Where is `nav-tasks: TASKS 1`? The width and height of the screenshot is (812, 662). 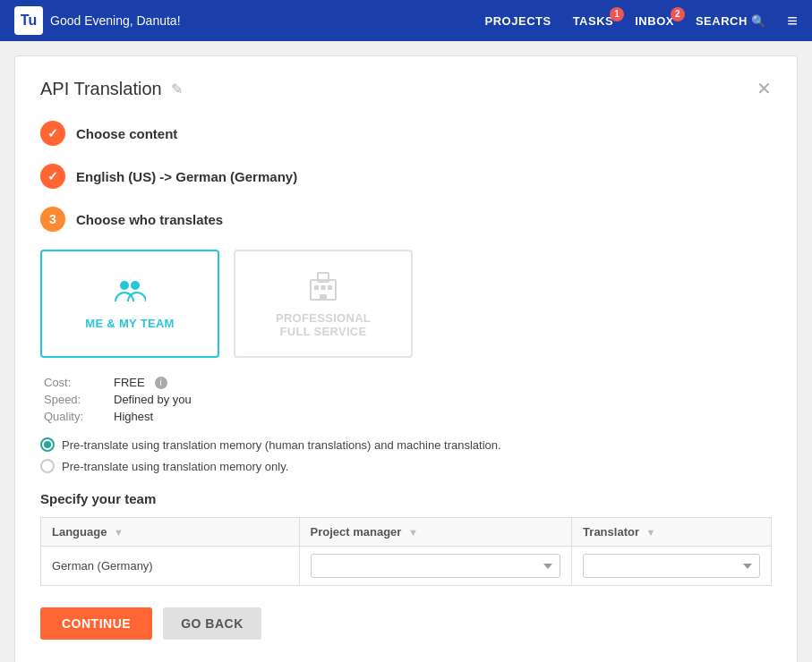 nav-tasks: TASKS 1 is located at coordinates (594, 21).